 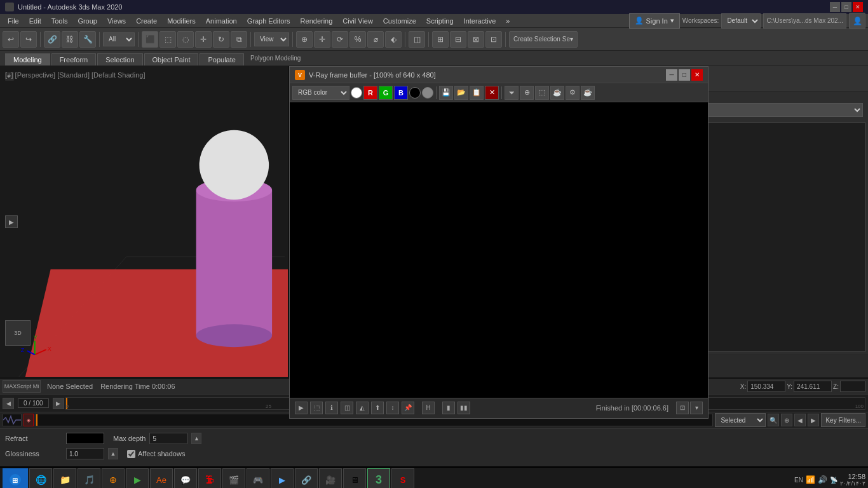 I want to click on vray-expand-button: ▾, so click(x=696, y=408).